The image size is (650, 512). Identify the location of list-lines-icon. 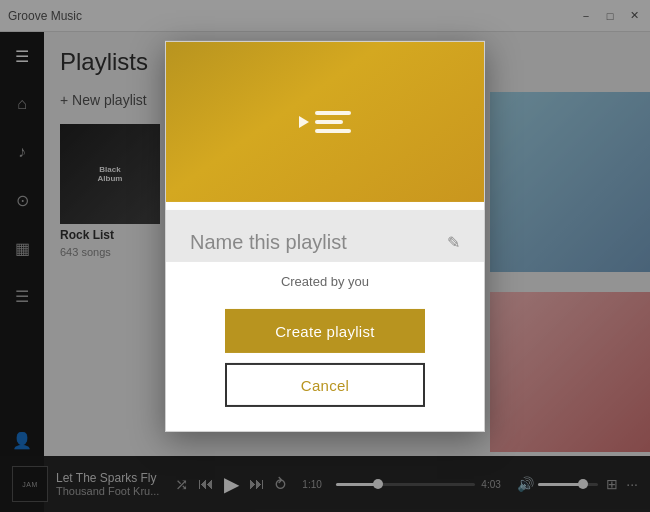
(333, 122).